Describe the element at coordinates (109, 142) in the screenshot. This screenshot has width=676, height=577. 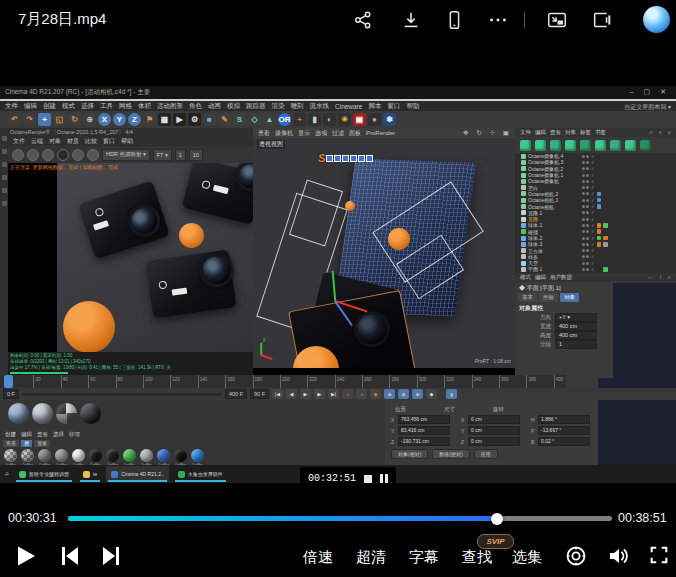
I see `octane-menu-item: 窗口` at that location.